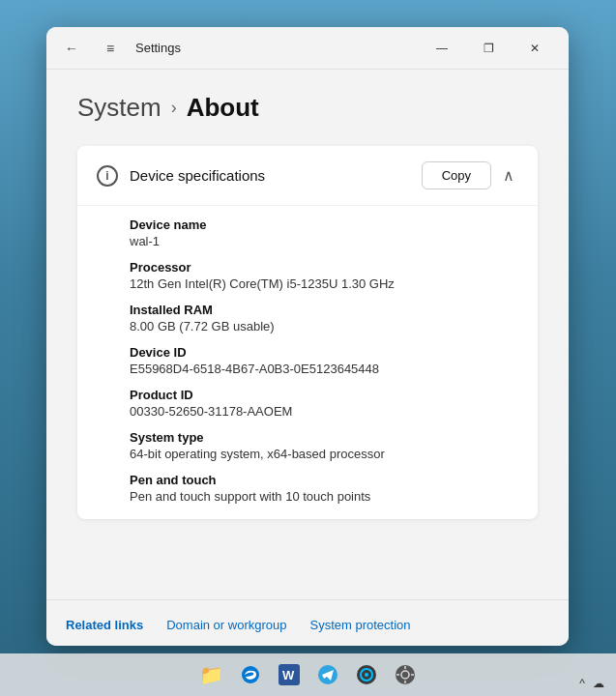 This screenshot has width=616, height=696. I want to click on spec-value: wal-1, so click(324, 242).